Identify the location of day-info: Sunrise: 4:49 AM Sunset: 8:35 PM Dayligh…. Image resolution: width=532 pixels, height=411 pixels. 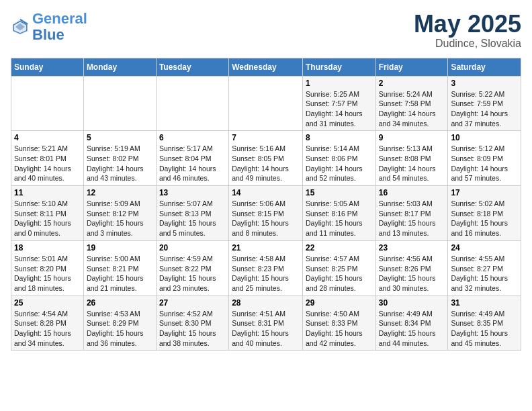
(484, 329).